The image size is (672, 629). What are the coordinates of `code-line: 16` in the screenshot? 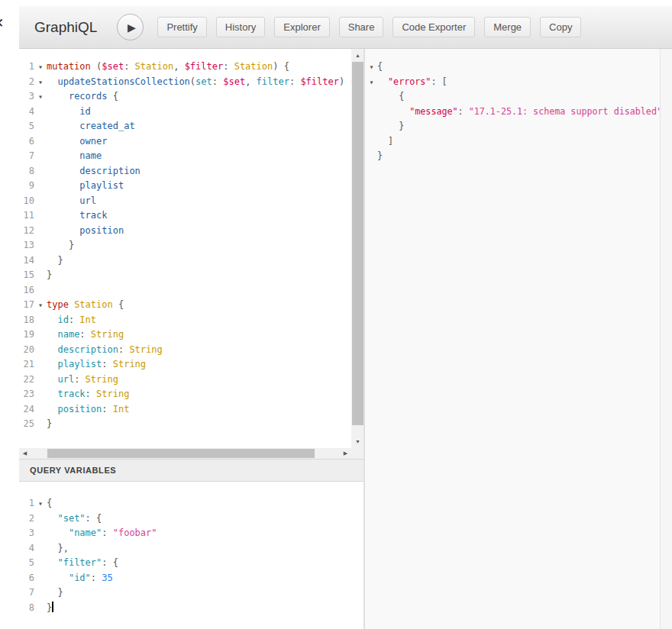 It's located at (185, 291).